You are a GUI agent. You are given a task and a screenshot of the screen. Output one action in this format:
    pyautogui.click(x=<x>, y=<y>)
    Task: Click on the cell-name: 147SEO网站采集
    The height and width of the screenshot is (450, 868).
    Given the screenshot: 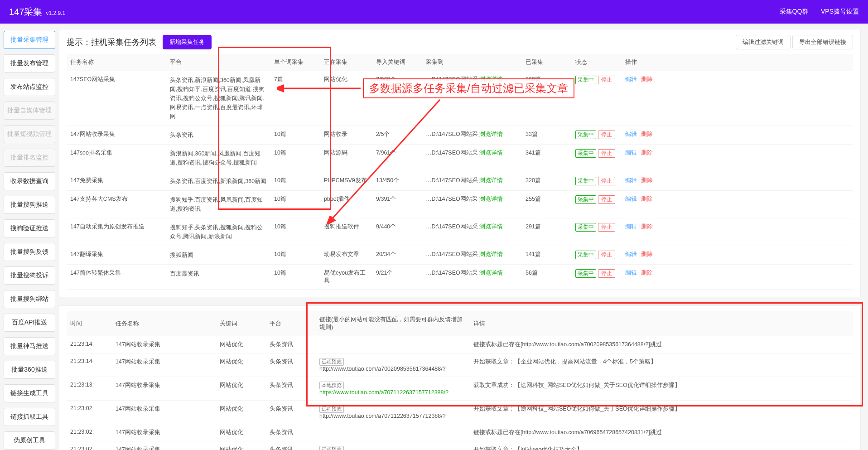 What is the action you would take?
    pyautogui.click(x=116, y=99)
    